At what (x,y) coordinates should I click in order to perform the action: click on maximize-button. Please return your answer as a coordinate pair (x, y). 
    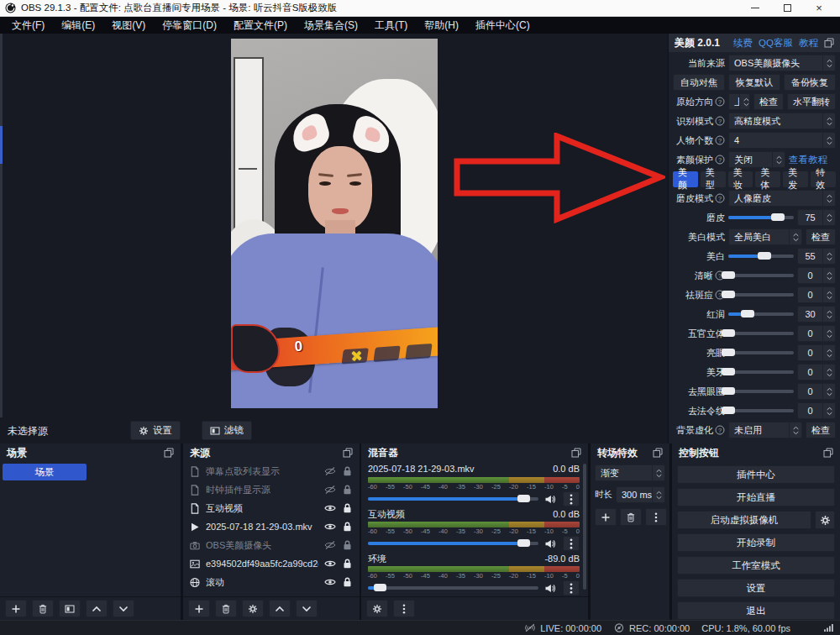
    Looking at the image, I should click on (787, 8).